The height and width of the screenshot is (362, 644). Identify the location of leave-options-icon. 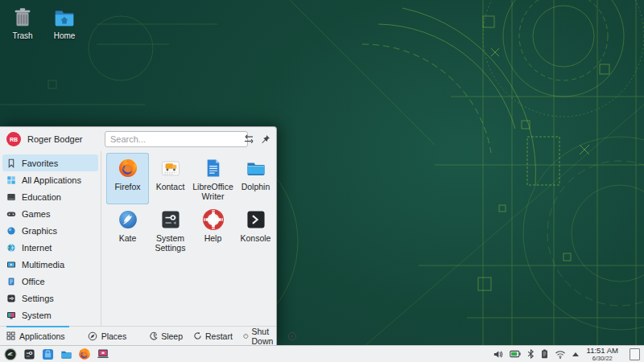
(292, 336).